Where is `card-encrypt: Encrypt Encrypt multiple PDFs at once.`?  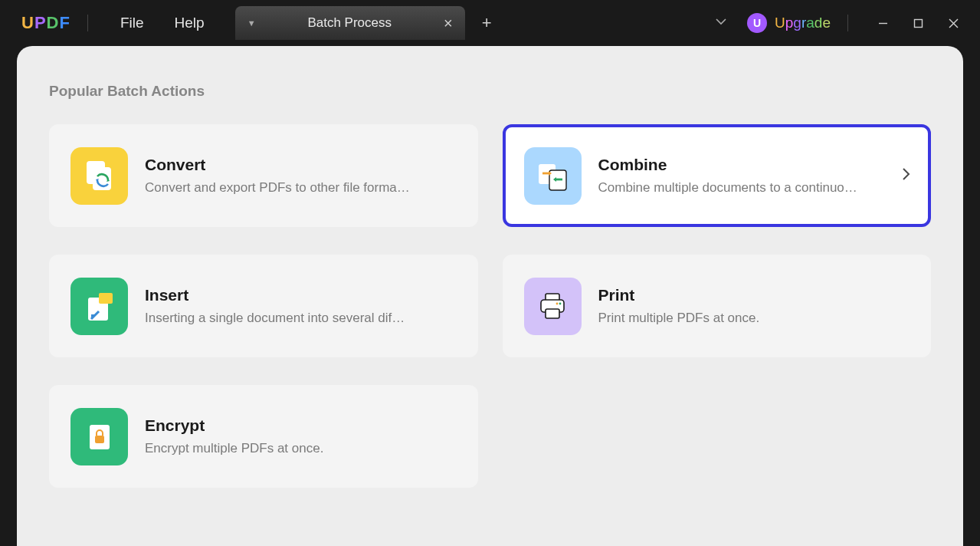
card-encrypt: Encrypt Encrypt multiple PDFs at once. is located at coordinates (264, 436).